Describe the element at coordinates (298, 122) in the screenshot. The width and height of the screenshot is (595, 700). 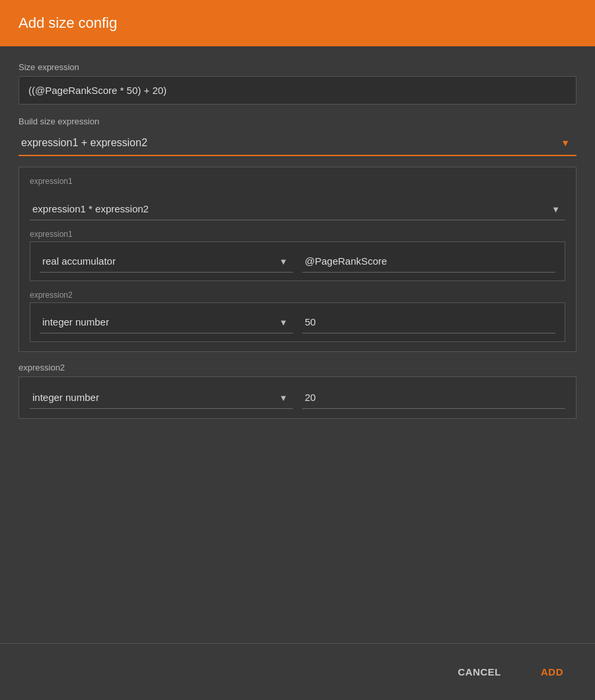
I see `build-size-expression-label: Build size expression` at that location.